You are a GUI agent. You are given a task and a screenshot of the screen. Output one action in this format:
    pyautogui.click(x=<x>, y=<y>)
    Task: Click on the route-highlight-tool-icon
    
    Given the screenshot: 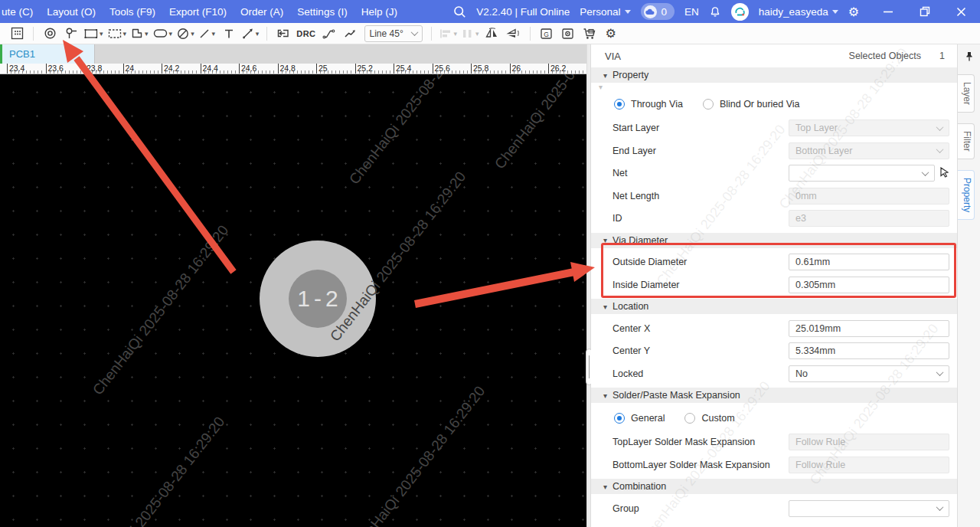 What is the action you would take?
    pyautogui.click(x=351, y=34)
    